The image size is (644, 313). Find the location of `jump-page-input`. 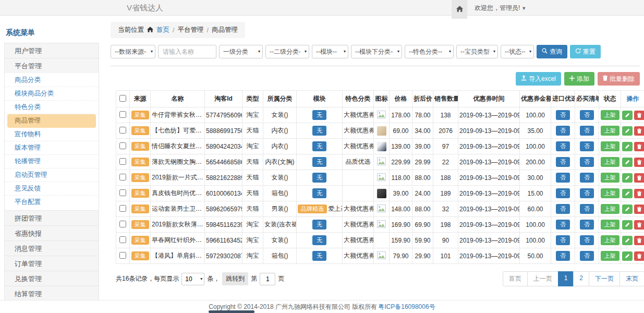

jump-page-input is located at coordinates (268, 279).